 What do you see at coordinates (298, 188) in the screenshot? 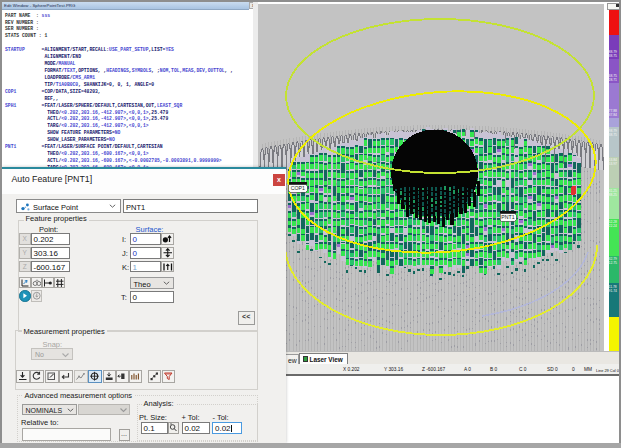
I see `svg-text: COP1` at bounding box center [298, 188].